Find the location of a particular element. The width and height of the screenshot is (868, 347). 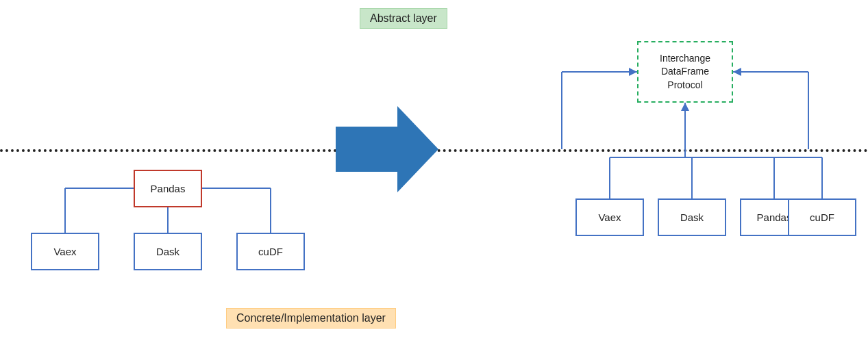

divider-line is located at coordinates (434, 151).